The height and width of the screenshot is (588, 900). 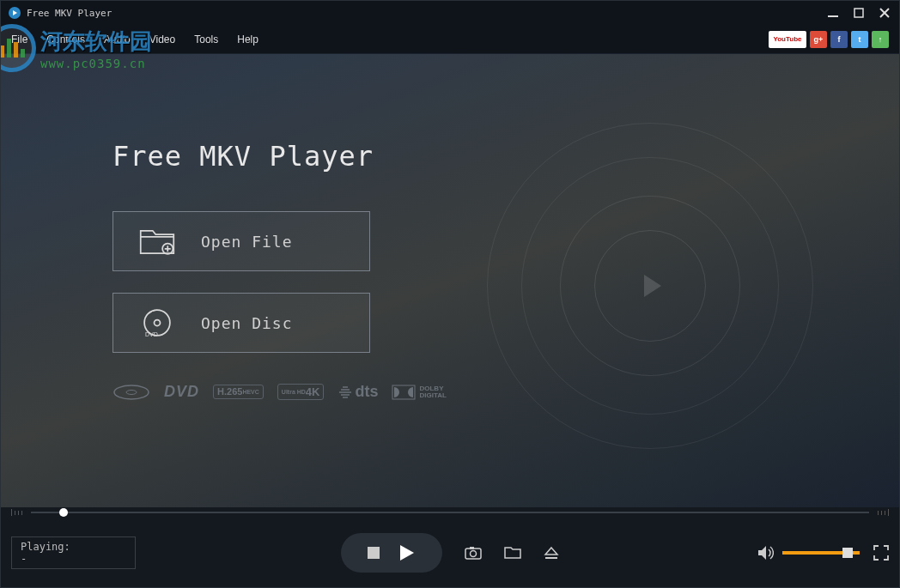 What do you see at coordinates (131, 392) in the screenshot?
I see `bluray-badge` at bounding box center [131, 392].